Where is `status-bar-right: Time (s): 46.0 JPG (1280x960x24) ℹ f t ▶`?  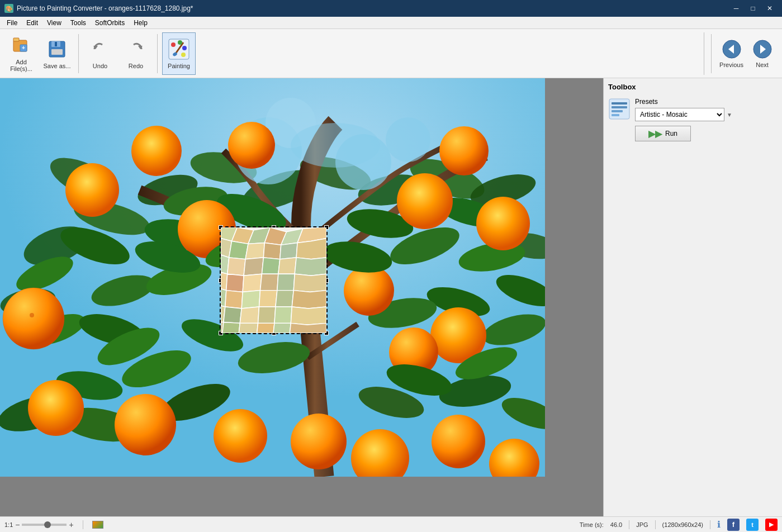 status-bar-right: Time (s): 46.0 JPG (1280x960x24) ℹ f t ▶ is located at coordinates (679, 525).